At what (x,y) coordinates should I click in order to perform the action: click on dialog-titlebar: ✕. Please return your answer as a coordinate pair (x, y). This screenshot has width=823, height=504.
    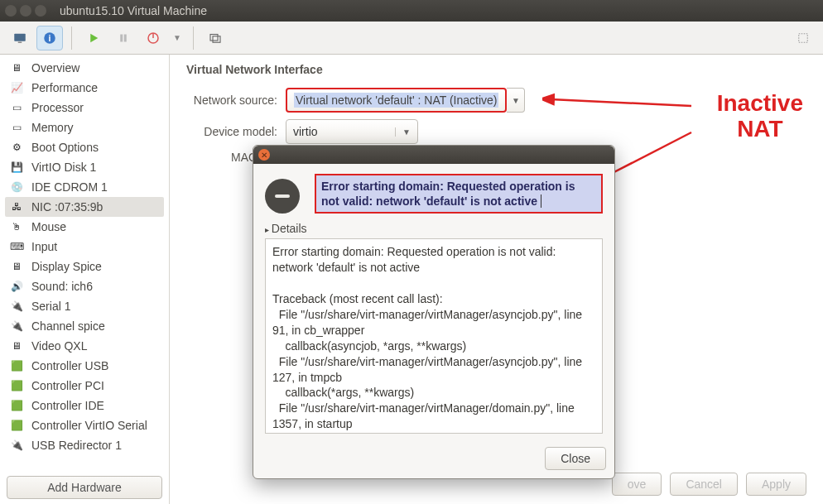
    Looking at the image, I should click on (434, 155).